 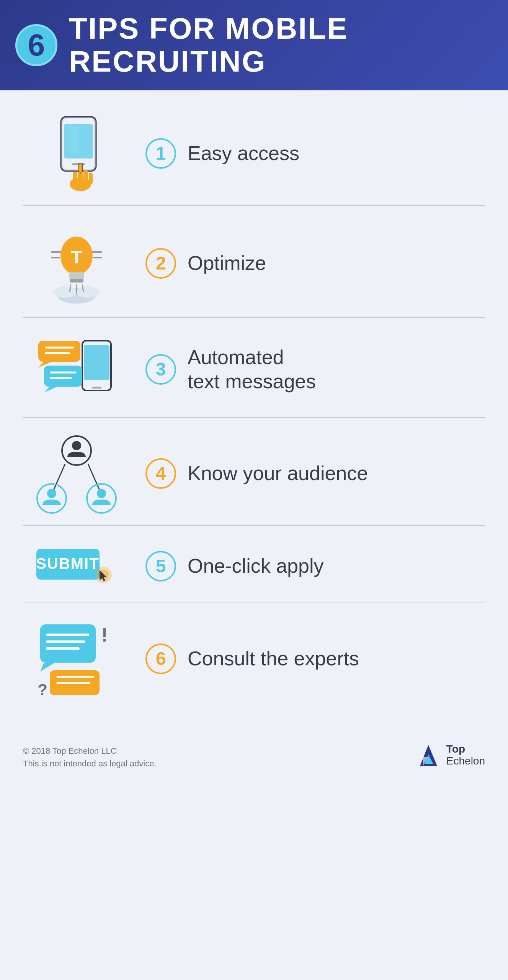 I want to click on footer-logo-text: Top Echelon, so click(x=466, y=755).